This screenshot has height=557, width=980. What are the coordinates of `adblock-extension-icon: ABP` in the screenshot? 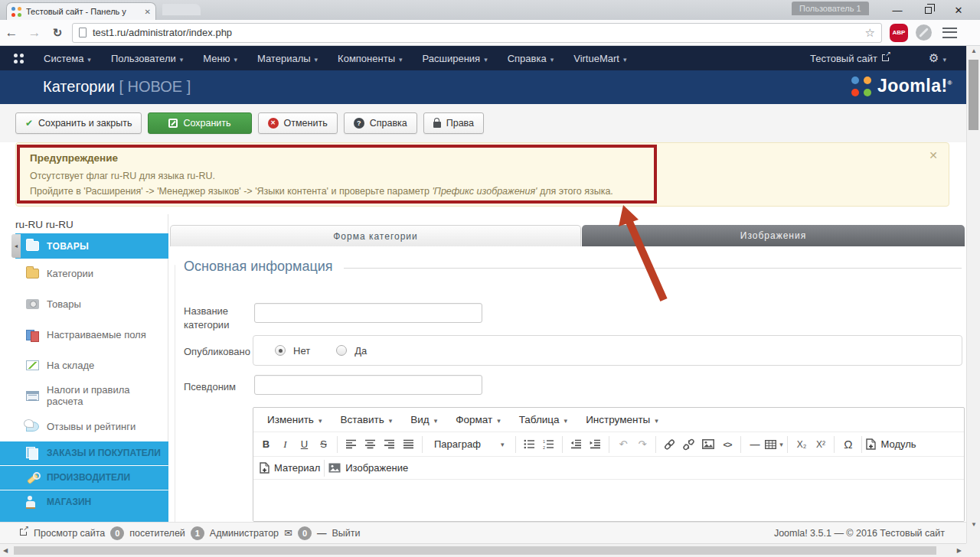 It's located at (899, 33).